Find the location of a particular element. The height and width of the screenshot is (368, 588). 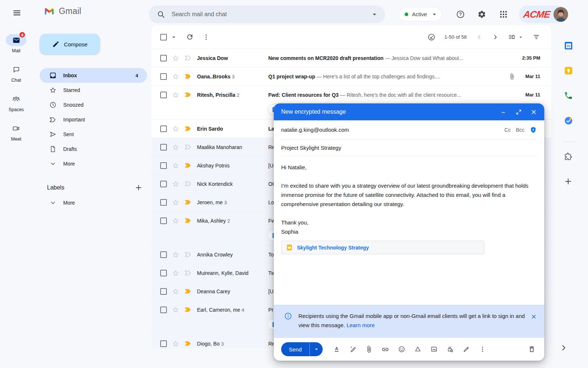

voice-icon is located at coordinates (569, 96).